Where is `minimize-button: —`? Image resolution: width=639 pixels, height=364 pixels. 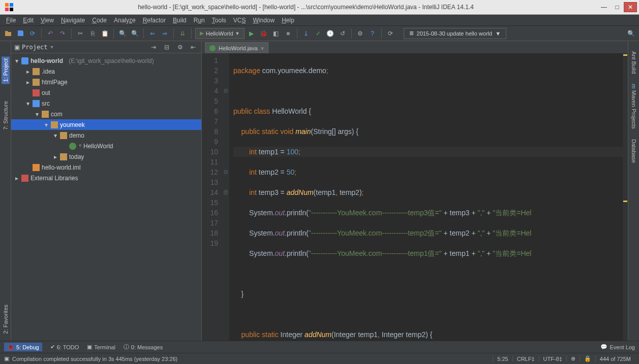
minimize-button: — is located at coordinates (604, 7).